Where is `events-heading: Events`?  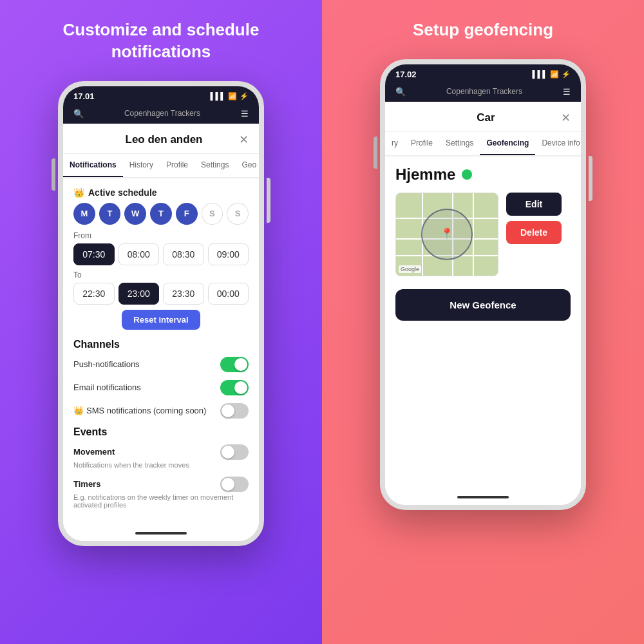 events-heading: Events is located at coordinates (161, 432).